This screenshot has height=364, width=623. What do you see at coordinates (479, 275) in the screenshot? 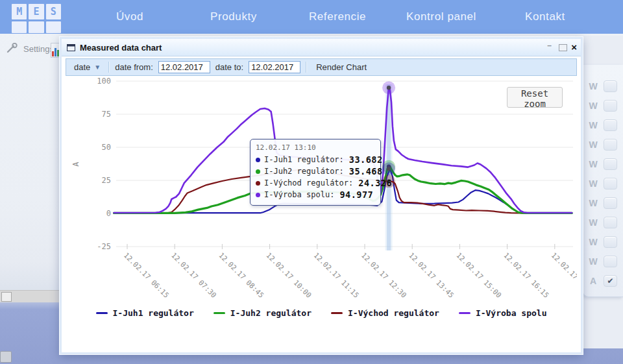
I see `svg-text: 12.02.17 15:00` at bounding box center [479, 275].